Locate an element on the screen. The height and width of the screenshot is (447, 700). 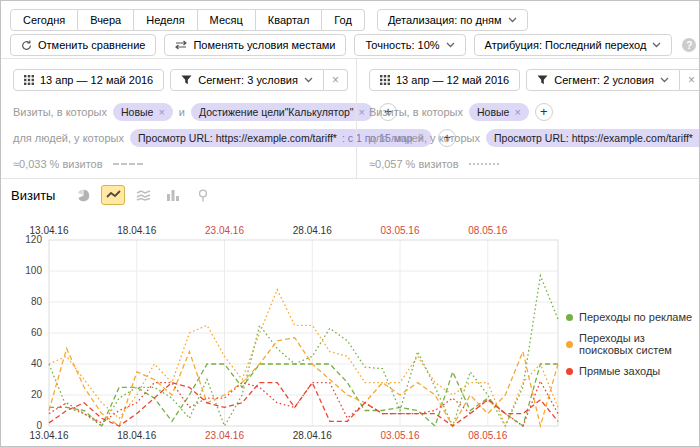
chip-label: Достижение цели"Калькулятор" is located at coordinates (276, 112).